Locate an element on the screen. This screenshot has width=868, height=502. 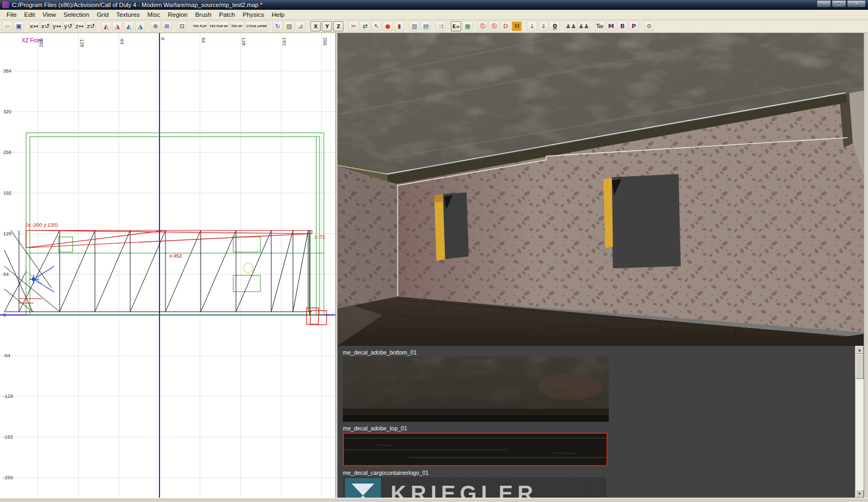
toolbar-button-tex-90: TEX 90° is located at coordinates (238, 26).